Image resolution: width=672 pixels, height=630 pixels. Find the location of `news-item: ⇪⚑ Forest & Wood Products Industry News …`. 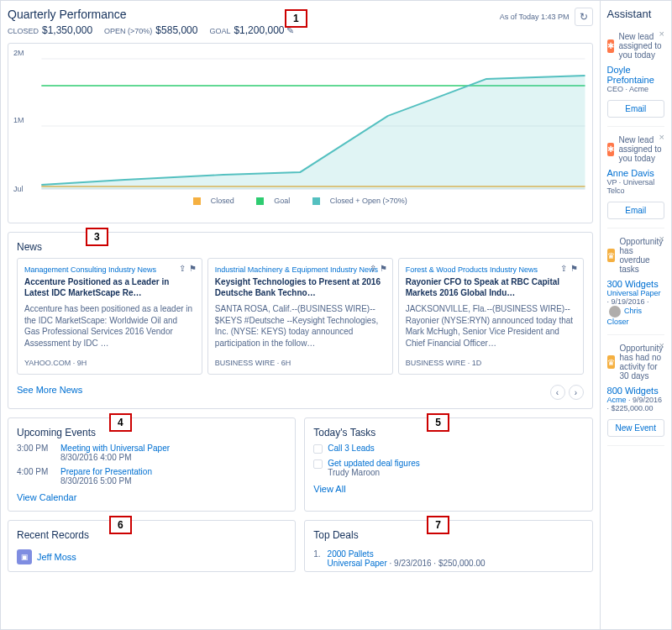

news-item: ⇪⚑ Forest & Wood Products Industry News … is located at coordinates (491, 316).